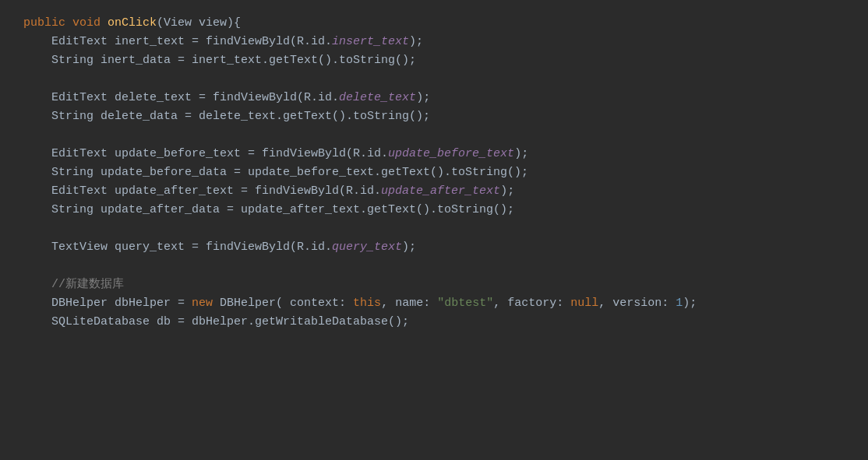 This screenshot has height=460, width=868. What do you see at coordinates (377, 98) in the screenshot?
I see `code-token: delete_text` at bounding box center [377, 98].